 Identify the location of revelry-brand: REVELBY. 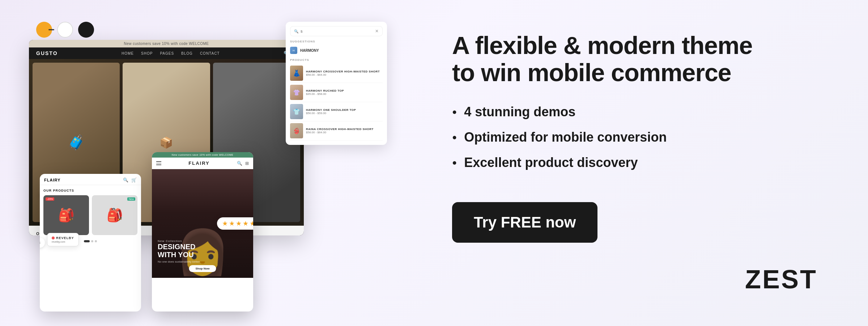
(63, 238).